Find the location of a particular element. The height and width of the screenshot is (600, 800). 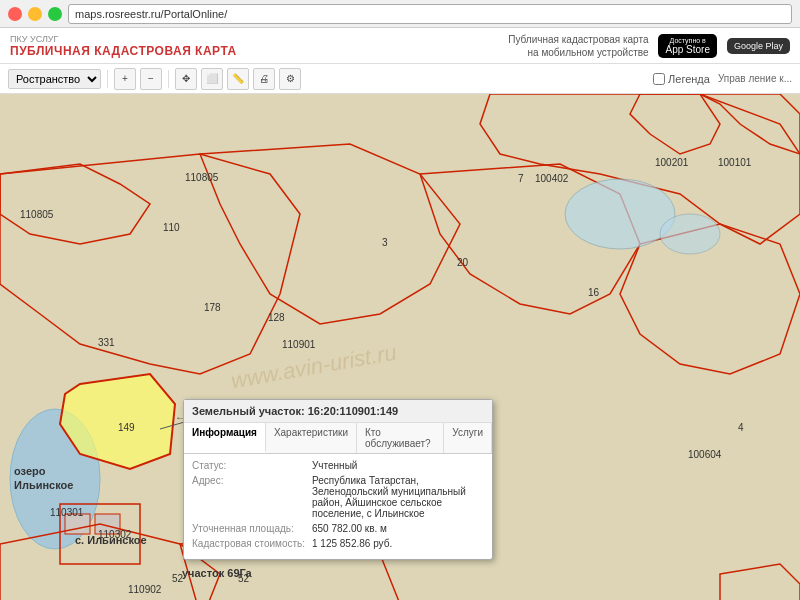

toolbar: Ространство + − ✥ ⬜ 📏 🖨 ⚙ Легенда Управ … is located at coordinates (400, 79).